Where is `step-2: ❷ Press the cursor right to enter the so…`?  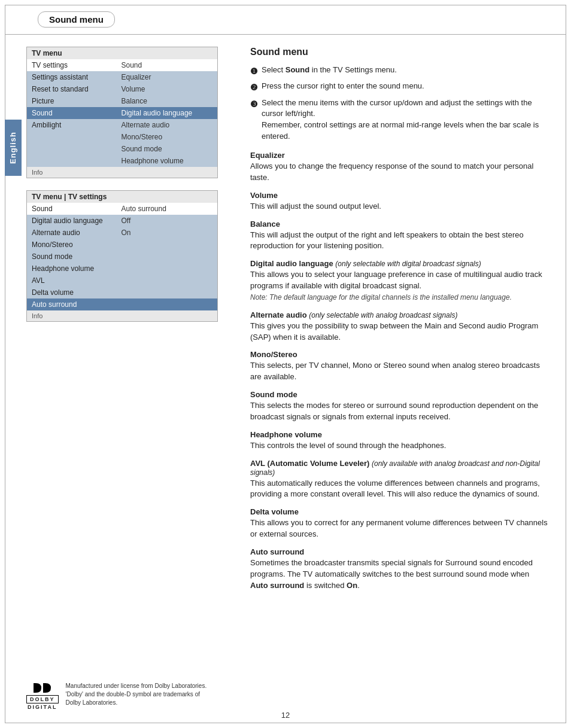
step-2: ❷ Press the cursor right to enter the so… is located at coordinates (399, 87).